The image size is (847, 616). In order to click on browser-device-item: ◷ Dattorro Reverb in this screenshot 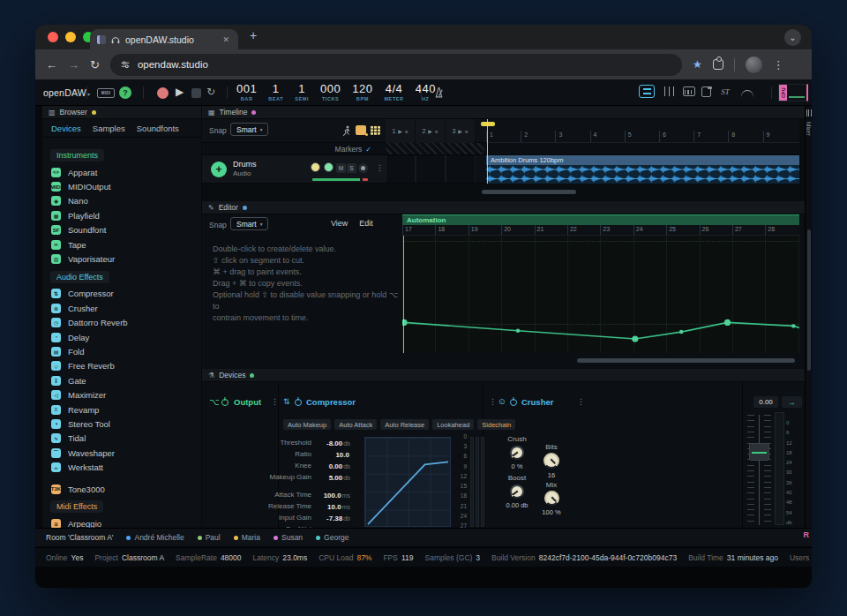, I will do `click(122, 323)`.